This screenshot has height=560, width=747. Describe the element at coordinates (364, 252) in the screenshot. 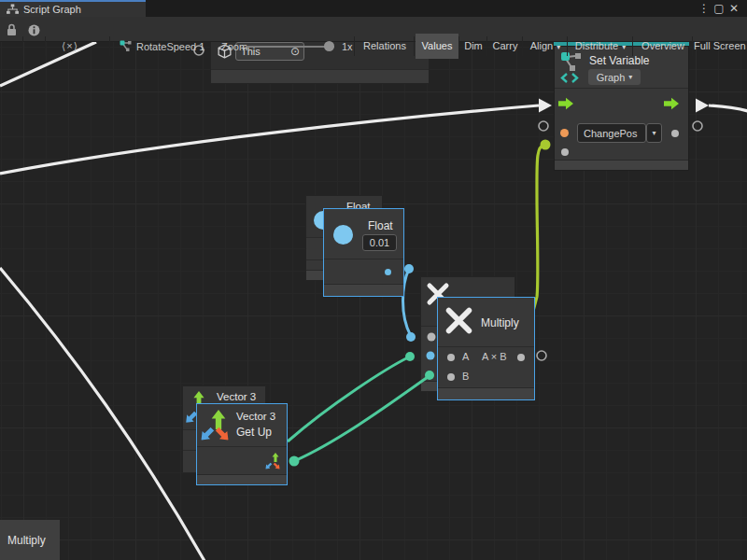

I see `node-float: Float 0.01` at that location.